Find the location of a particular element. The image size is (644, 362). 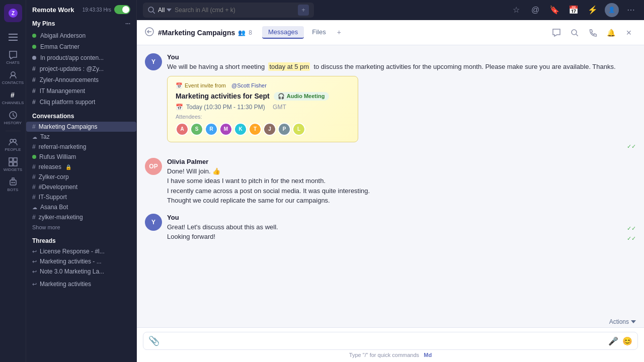

msg-text-you-1: Great! Let's discuss about this as well. is located at coordinates (222, 227).